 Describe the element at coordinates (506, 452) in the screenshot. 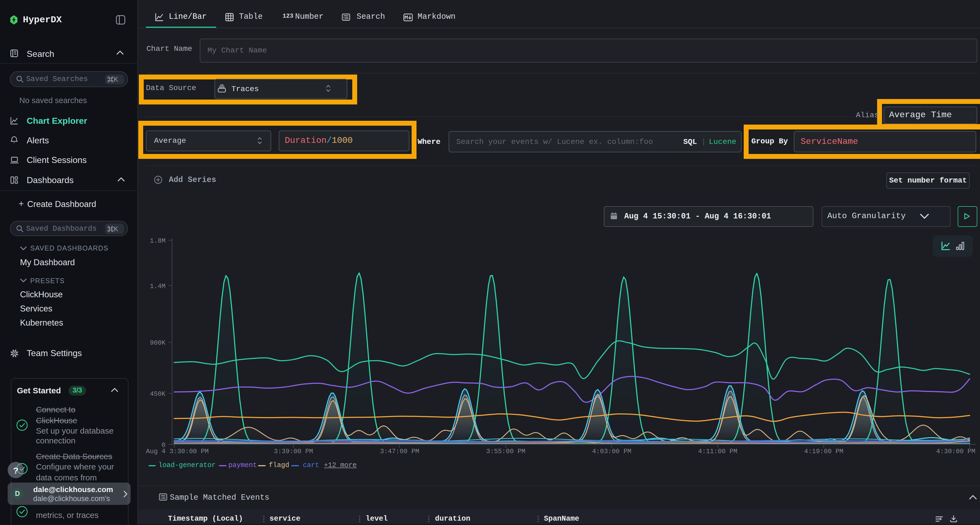

I see `svg-text: 3:55:00 PM` at that location.